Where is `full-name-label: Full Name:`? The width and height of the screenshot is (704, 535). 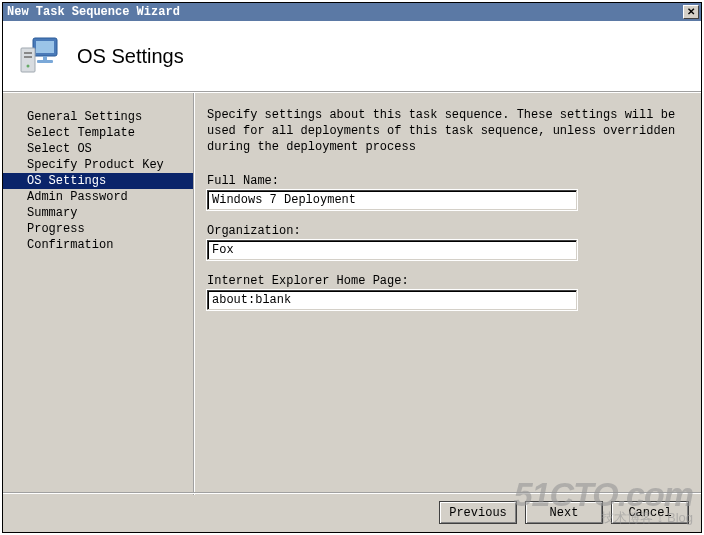
full-name-label: Full Name: is located at coordinates (445, 181).